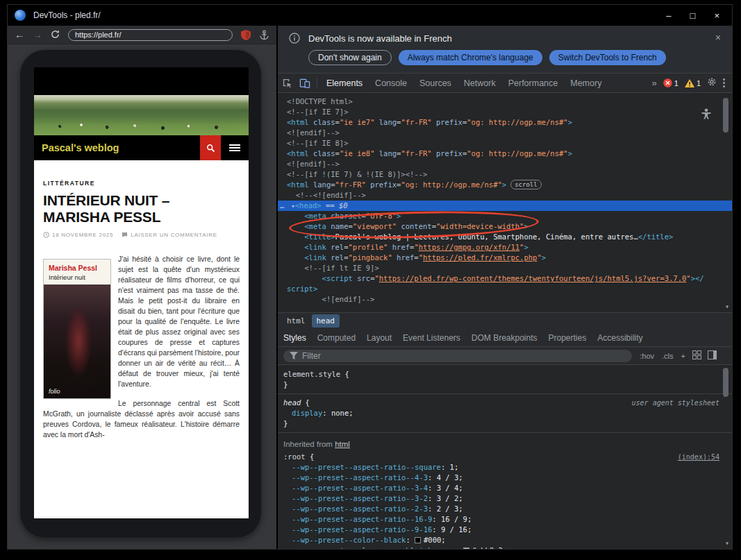  What do you see at coordinates (246, 35) in the screenshot?
I see `extension-shield-icon` at bounding box center [246, 35].